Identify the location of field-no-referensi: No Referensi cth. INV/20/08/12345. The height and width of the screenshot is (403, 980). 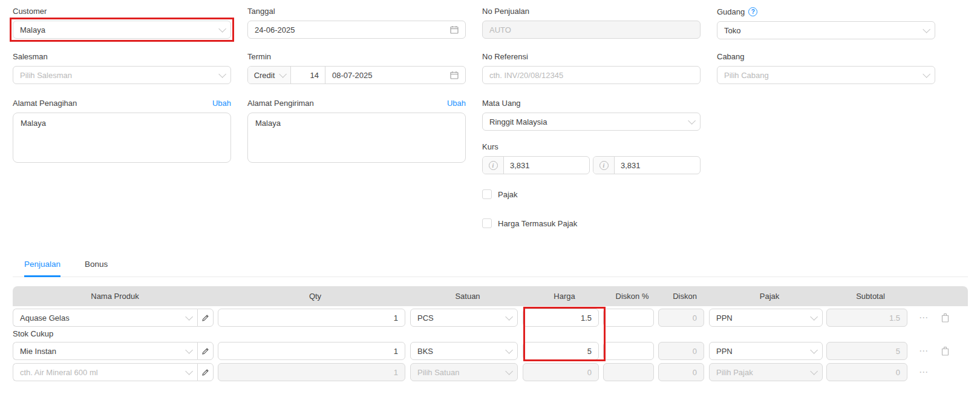
(592, 68).